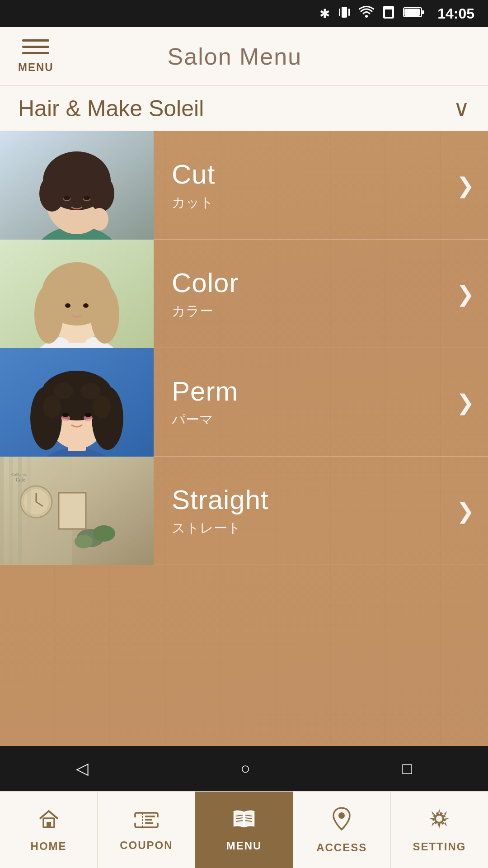 The width and height of the screenshot is (488, 868). I want to click on nav-coupon-label: COUPON, so click(146, 845).